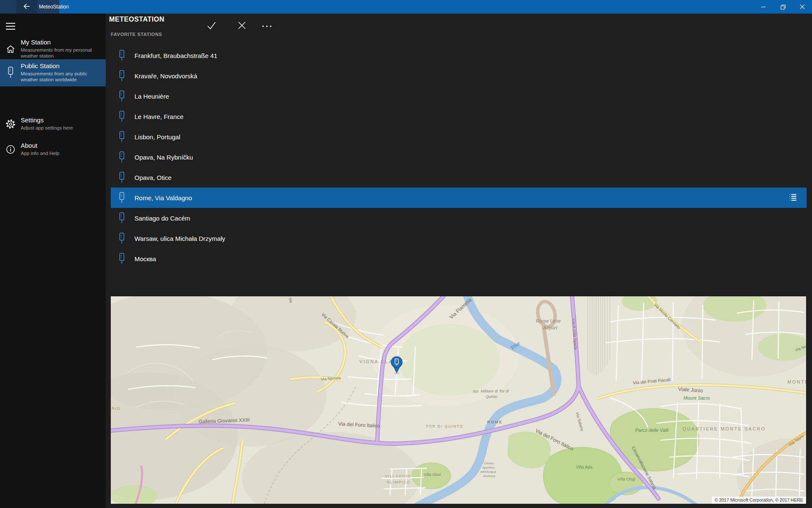  What do you see at coordinates (763, 7) in the screenshot?
I see `minimize-button` at bounding box center [763, 7].